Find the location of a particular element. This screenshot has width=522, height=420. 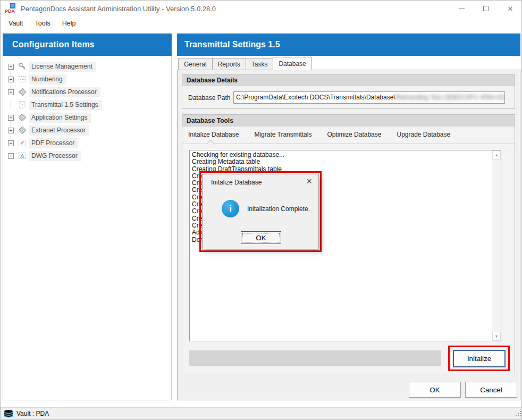

database-path-input: C:\ProgramData\Excitech DOCS\Transmittal… is located at coordinates (369, 98).